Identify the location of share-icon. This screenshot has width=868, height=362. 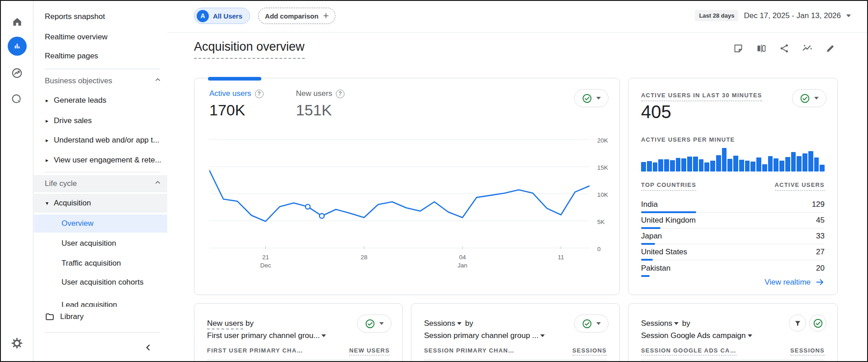
(784, 48).